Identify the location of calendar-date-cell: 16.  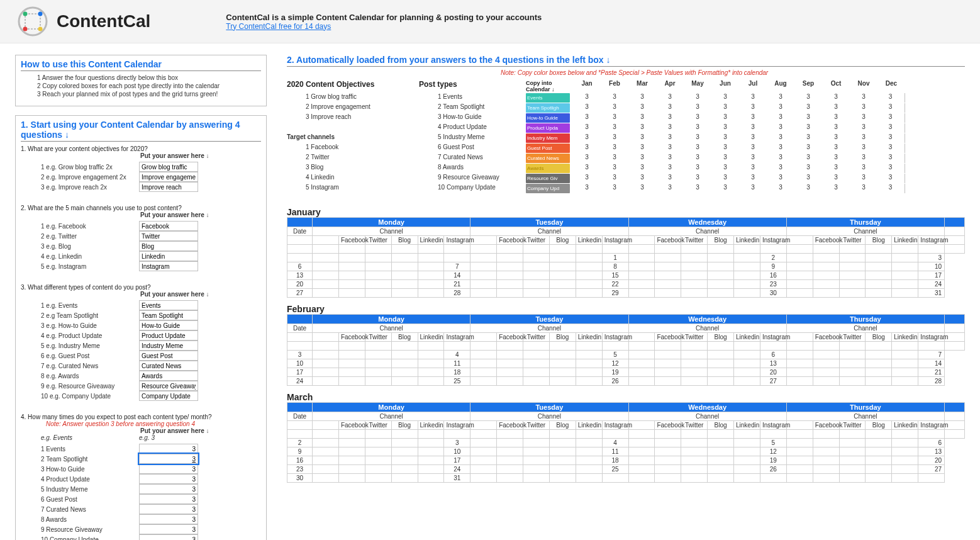
(773, 276).